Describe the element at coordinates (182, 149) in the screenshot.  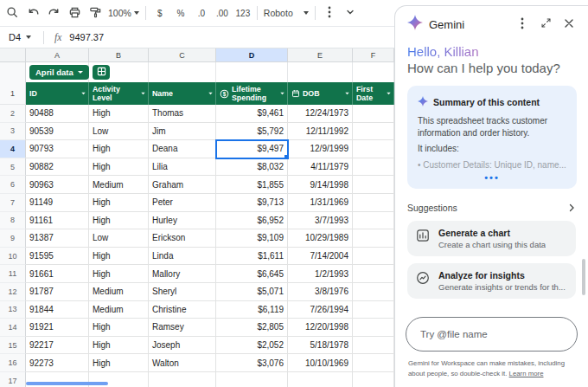
I see `cell: Deana` at that location.